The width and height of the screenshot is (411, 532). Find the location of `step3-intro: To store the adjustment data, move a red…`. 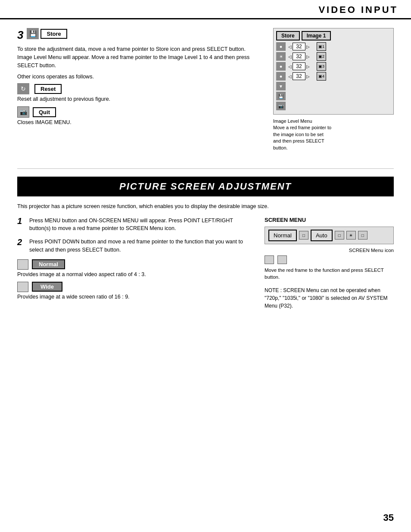

step3-intro: To store the adjustment data, move a red… is located at coordinates (139, 57).